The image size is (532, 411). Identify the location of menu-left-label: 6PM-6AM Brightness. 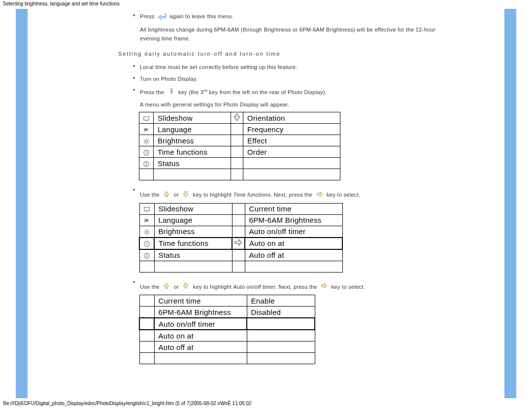
(200, 312).